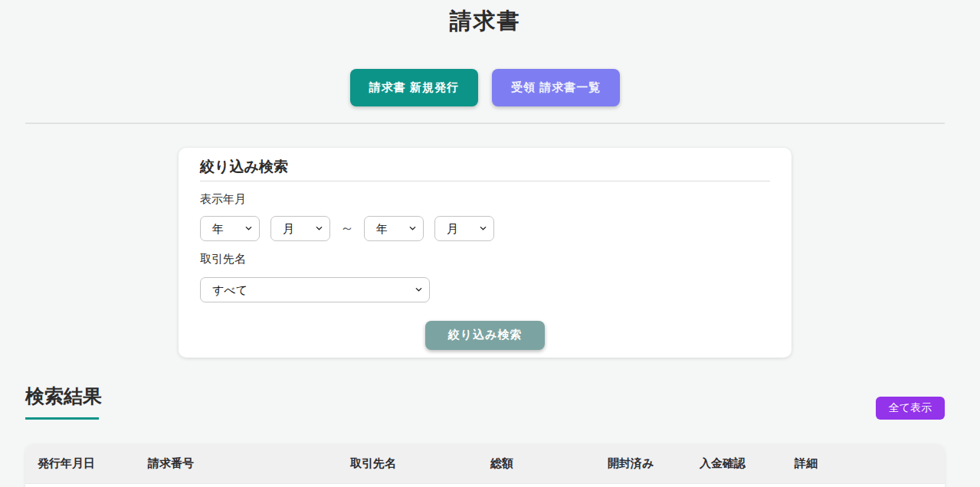  Describe the element at coordinates (408, 464) in the screenshot. I see `column-header-client-name: 取引先名` at that location.